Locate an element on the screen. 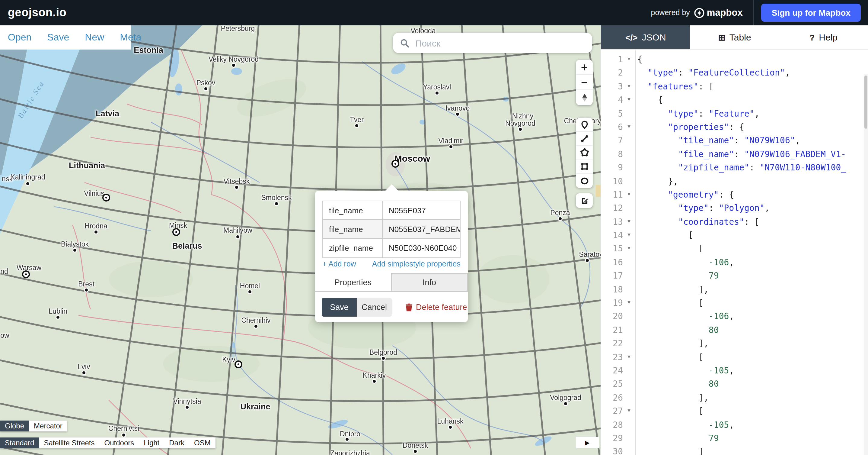  zoom-in-button: + is located at coordinates (584, 67).